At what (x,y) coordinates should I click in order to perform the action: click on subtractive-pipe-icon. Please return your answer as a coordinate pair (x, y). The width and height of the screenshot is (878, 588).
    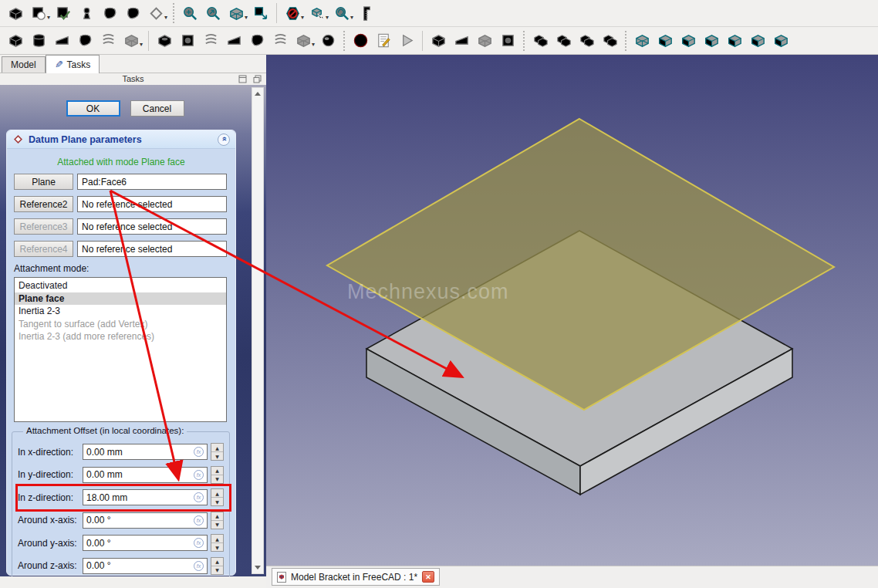
    Looking at the image, I should click on (257, 41).